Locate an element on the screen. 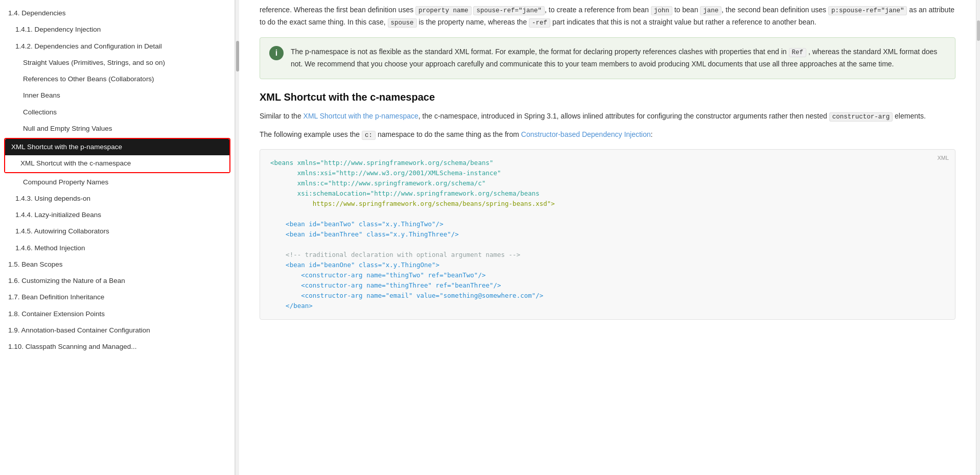 The width and height of the screenshot is (980, 475). code-p-spouse-ref: p:spouse-ref="jane" is located at coordinates (868, 11).